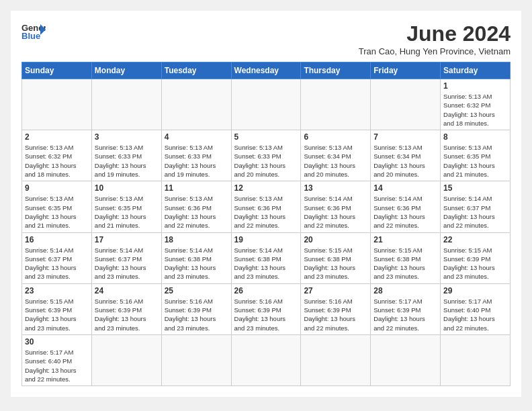 This screenshot has height=411, width=532. What do you see at coordinates (336, 240) in the screenshot?
I see `day-number: 20` at bounding box center [336, 240].